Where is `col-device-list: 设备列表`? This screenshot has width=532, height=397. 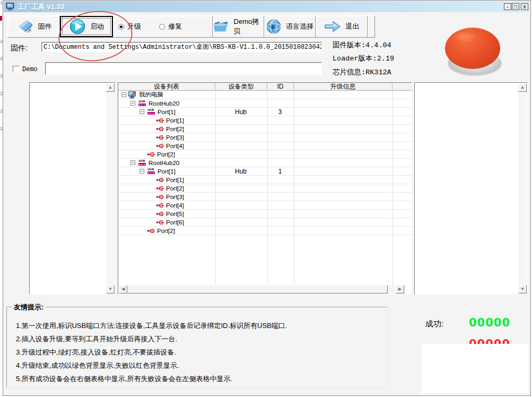
col-device-list: 设备列表 is located at coordinates (167, 87).